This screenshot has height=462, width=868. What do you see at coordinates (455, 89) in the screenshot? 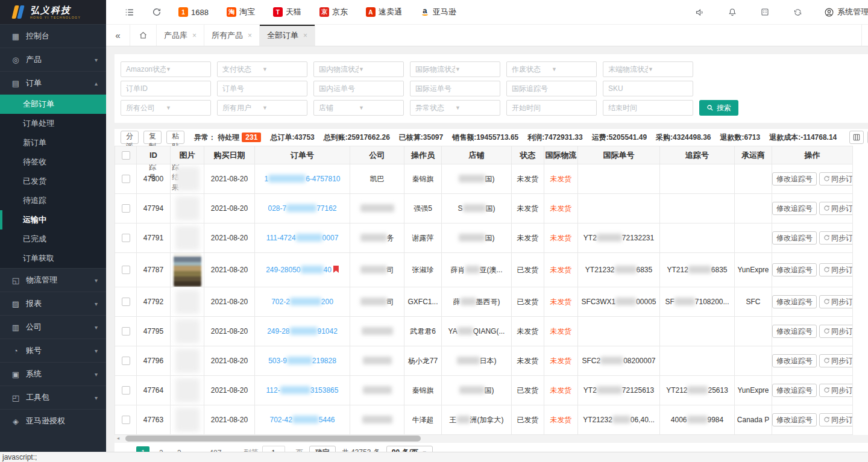
I see `filter-input-国际运单号` at bounding box center [455, 89].